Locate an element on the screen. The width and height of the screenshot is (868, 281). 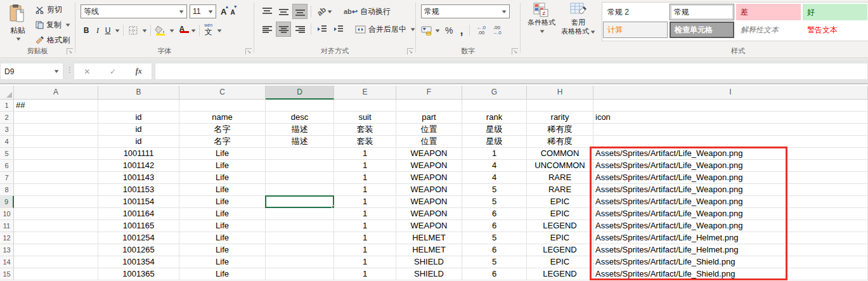
cell-A2 is located at coordinates (56, 118).